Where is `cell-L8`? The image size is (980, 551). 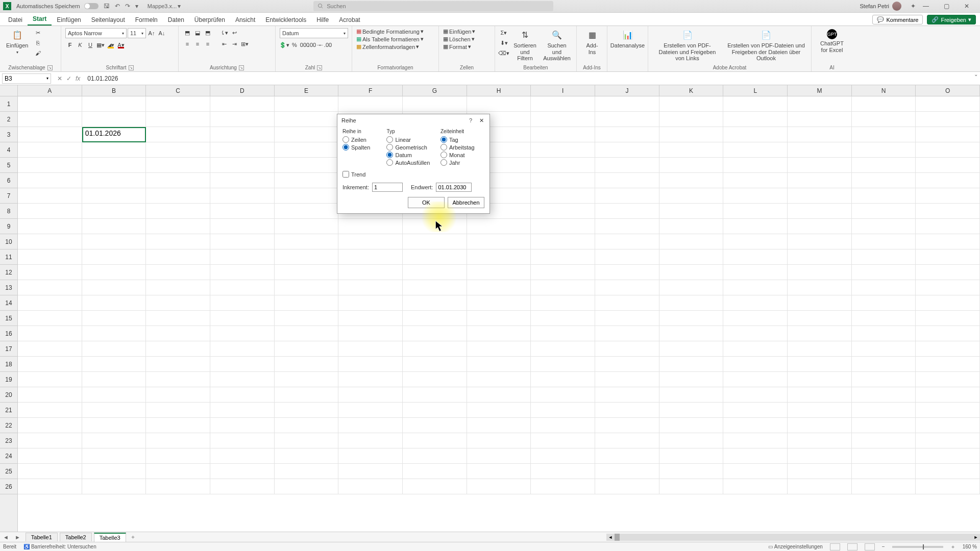
cell-L8 is located at coordinates (755, 211).